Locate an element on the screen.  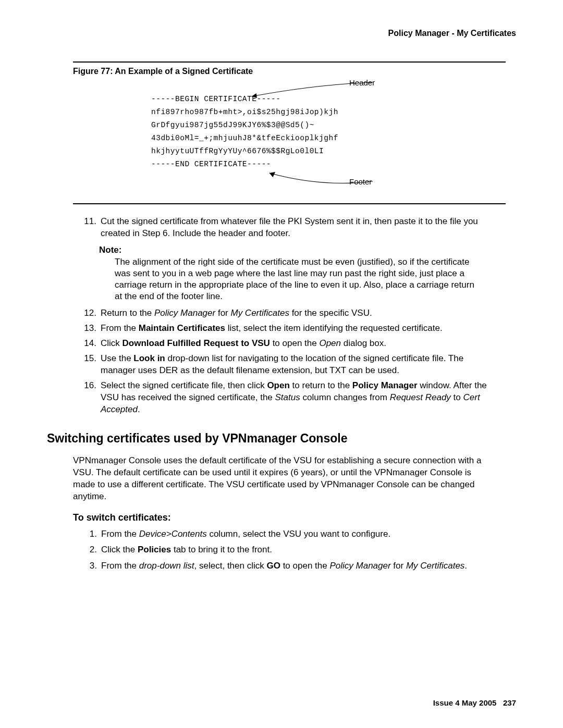
text: Click is located at coordinates (112, 343).